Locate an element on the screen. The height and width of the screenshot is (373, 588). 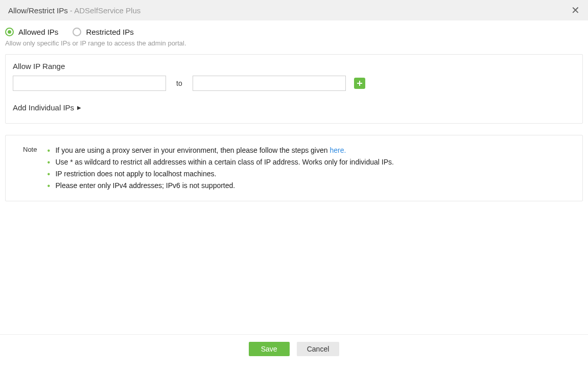
add-range-button is located at coordinates (360, 83).